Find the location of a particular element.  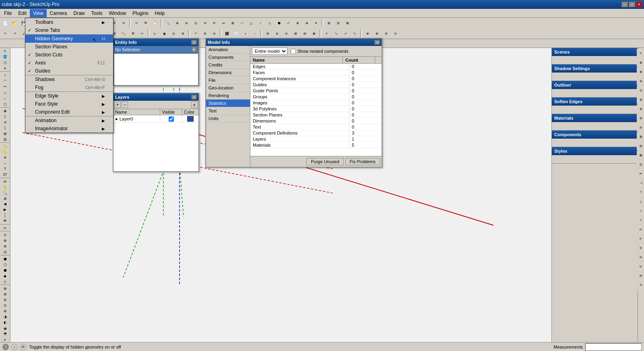

lt-push-pull: ⤴ is located at coordinates (5, 117).